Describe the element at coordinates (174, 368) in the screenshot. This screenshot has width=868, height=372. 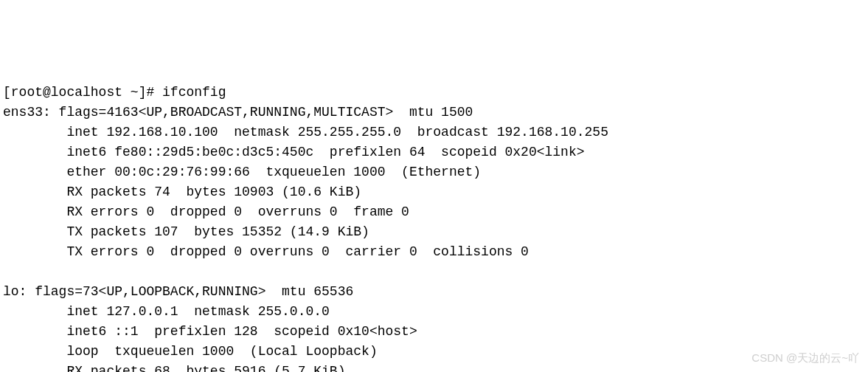
I see `iface-rx-packets-line: RX packets 68 bytes 5916 (5.7 KiB)` at that location.